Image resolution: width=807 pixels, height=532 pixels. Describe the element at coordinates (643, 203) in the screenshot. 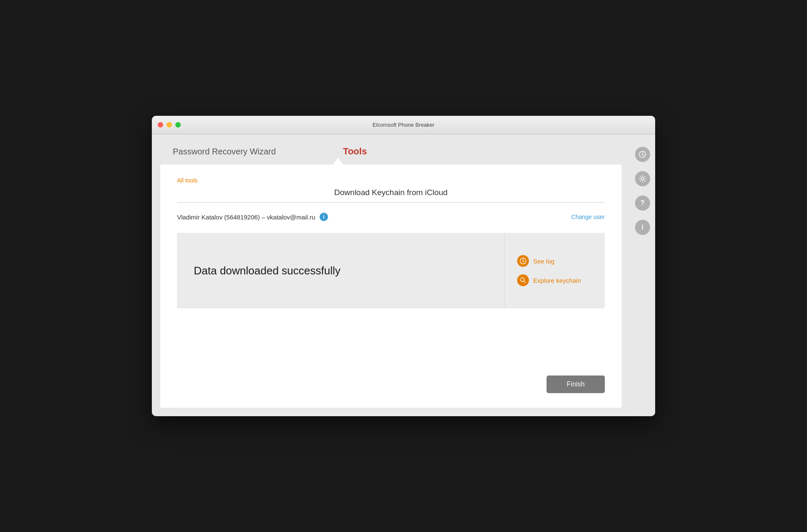

I see `help-icon-label: ?` at that location.